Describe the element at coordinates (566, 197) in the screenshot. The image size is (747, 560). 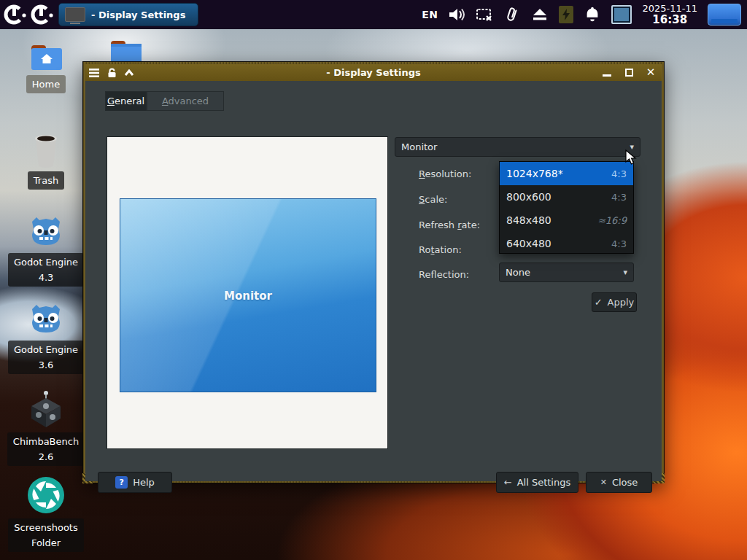
I see `resolution-option-800x600: 800x600 4:3` at that location.